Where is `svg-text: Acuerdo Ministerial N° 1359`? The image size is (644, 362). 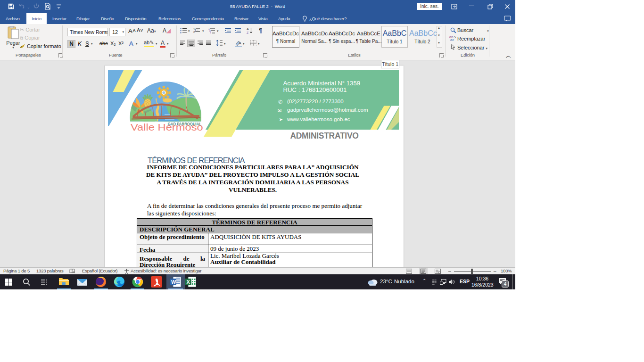 svg-text: Acuerdo Ministerial N° 1359 is located at coordinates (322, 83).